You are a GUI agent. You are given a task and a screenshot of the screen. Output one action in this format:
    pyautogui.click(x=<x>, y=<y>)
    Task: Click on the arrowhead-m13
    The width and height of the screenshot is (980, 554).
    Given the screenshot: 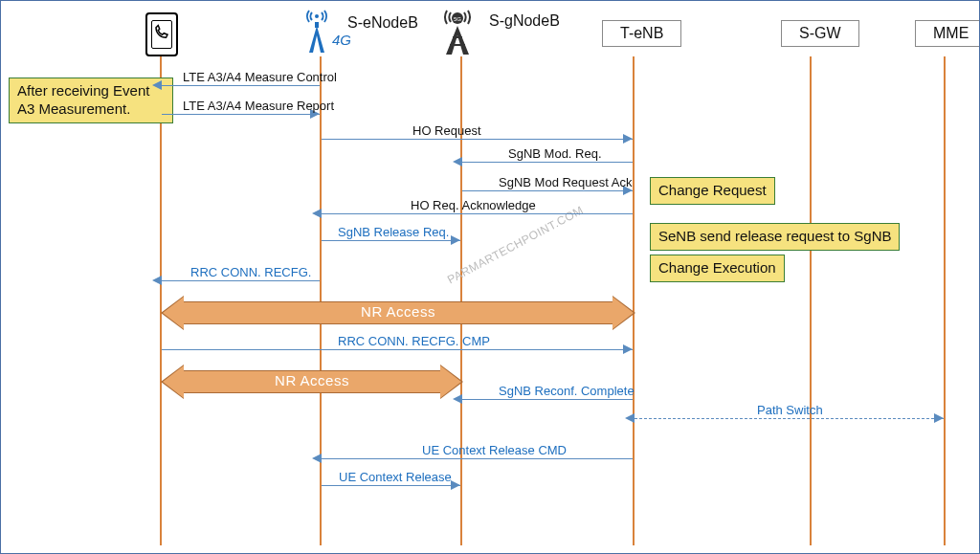 What is the action you would take?
    pyautogui.click(x=456, y=485)
    